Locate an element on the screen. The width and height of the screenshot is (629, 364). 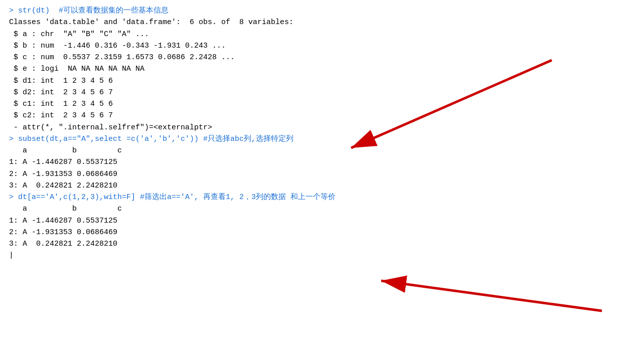
line-8: $ d2: int 2 3 4 5 6 7 is located at coordinates (314, 92).